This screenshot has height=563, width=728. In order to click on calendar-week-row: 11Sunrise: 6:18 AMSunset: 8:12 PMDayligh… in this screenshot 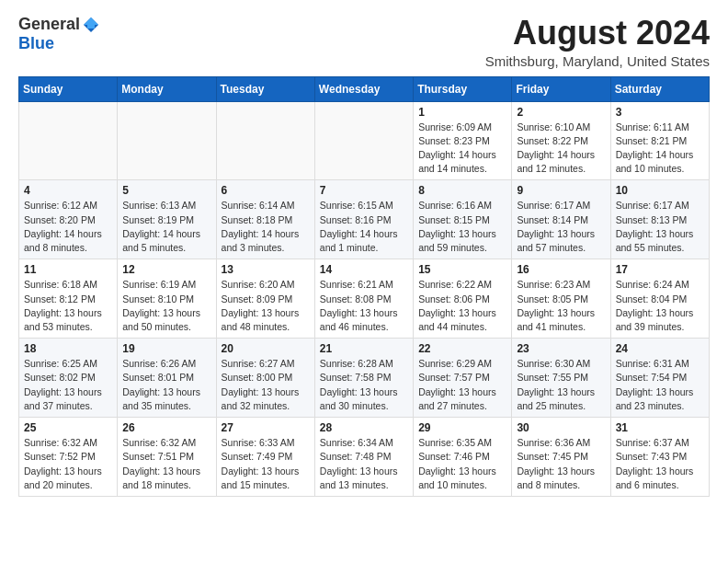, I will do `click(364, 299)`.